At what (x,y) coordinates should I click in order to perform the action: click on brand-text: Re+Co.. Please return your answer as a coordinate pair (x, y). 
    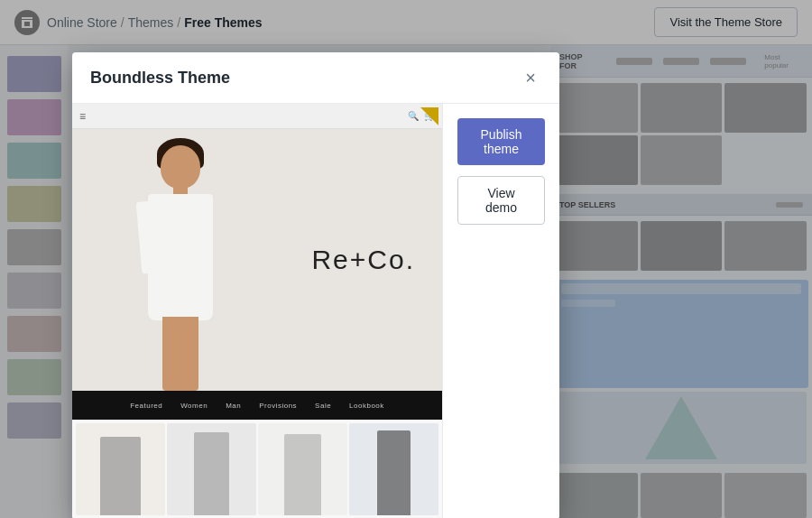
    Looking at the image, I should click on (363, 260).